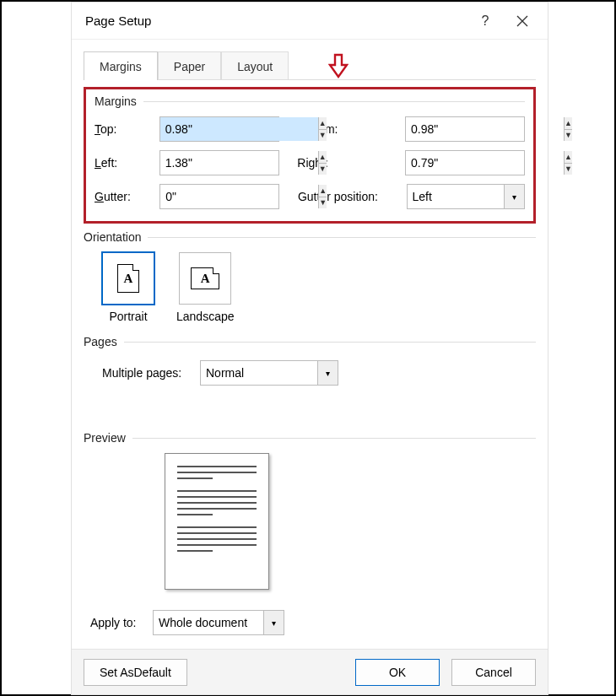 The height and width of the screenshot is (696, 616). What do you see at coordinates (456, 197) in the screenshot?
I see `gutter-position-value: Left` at bounding box center [456, 197].